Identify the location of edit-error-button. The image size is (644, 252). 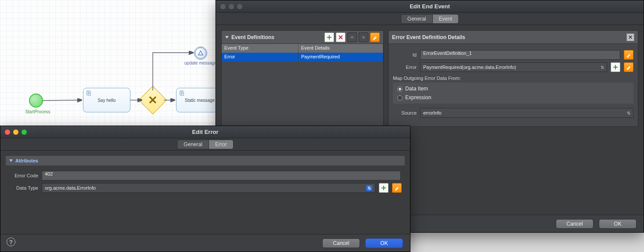
(629, 67).